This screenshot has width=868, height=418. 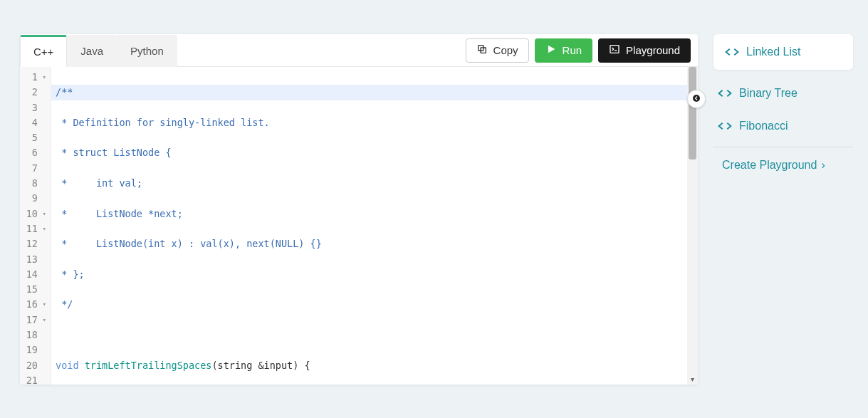 What do you see at coordinates (653, 50) in the screenshot?
I see `playground-label: Playground` at bounding box center [653, 50].